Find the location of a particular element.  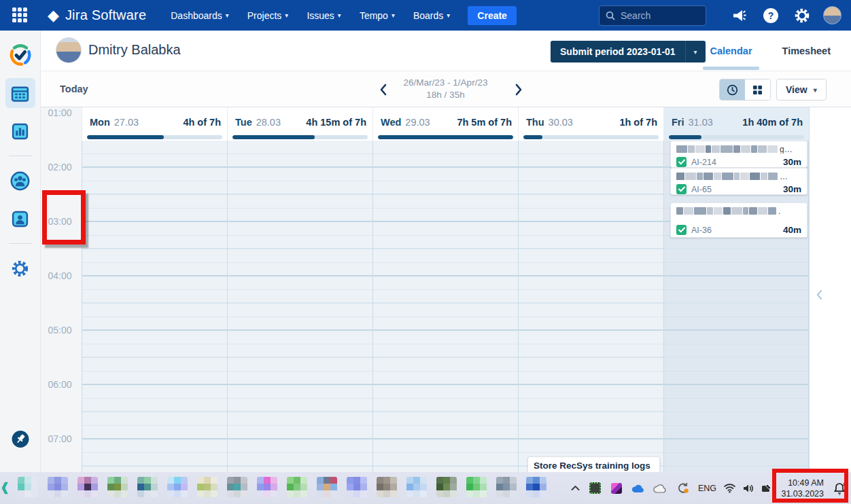

day-column-mon is located at coordinates (154, 306).